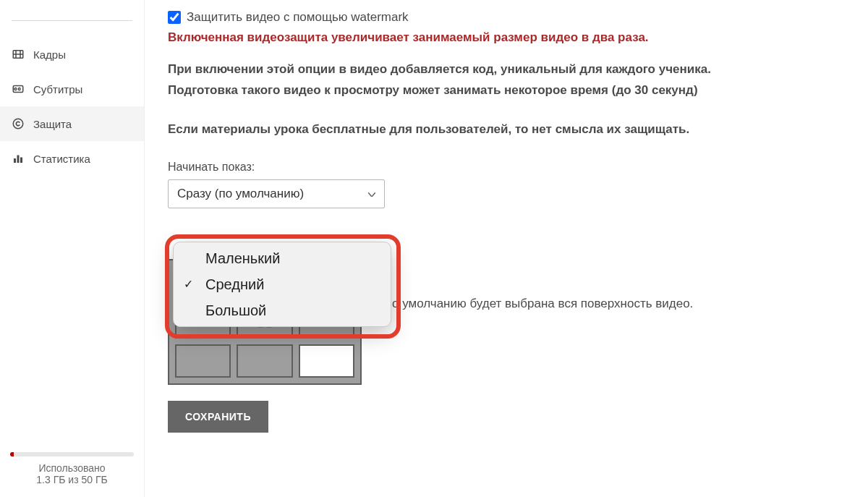 This screenshot has width=868, height=497. I want to click on watermark-checkbox, so click(174, 17).